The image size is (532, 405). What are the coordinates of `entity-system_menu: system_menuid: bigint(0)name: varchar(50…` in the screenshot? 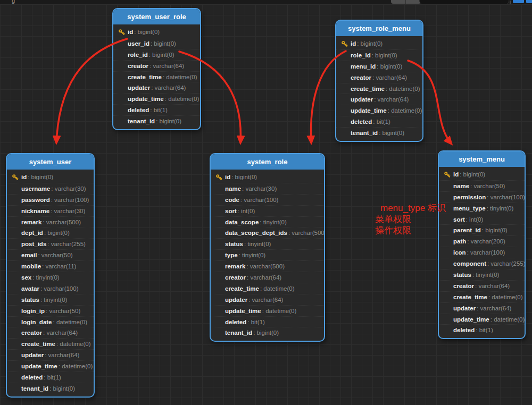 It's located at (482, 244).